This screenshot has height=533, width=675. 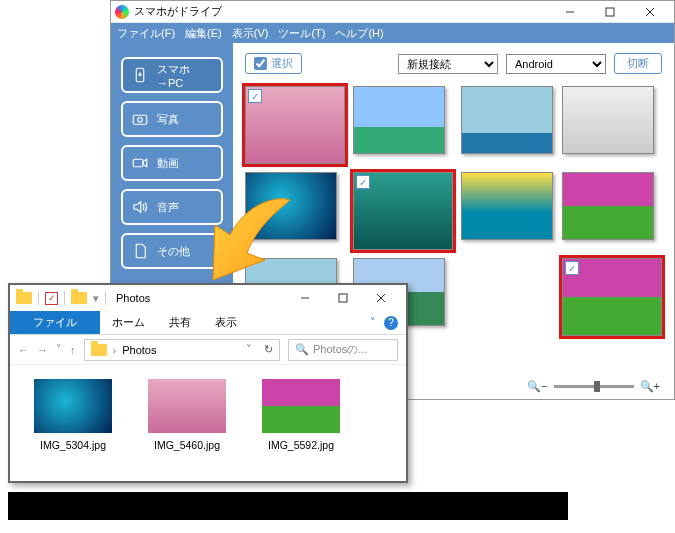 What do you see at coordinates (208, 298) in the screenshot?
I see `explorer-titlebar: ✓ ▾ Photos` at bounding box center [208, 298].